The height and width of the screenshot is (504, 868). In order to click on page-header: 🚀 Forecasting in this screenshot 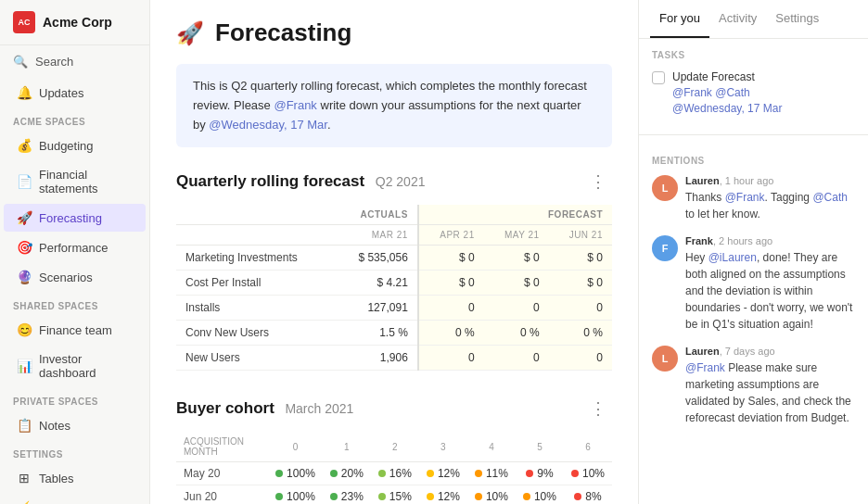, I will do `click(394, 33)`.